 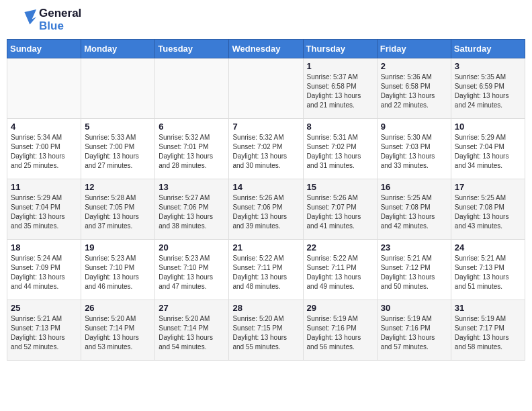 I want to click on day-number: 26, so click(x=118, y=308).